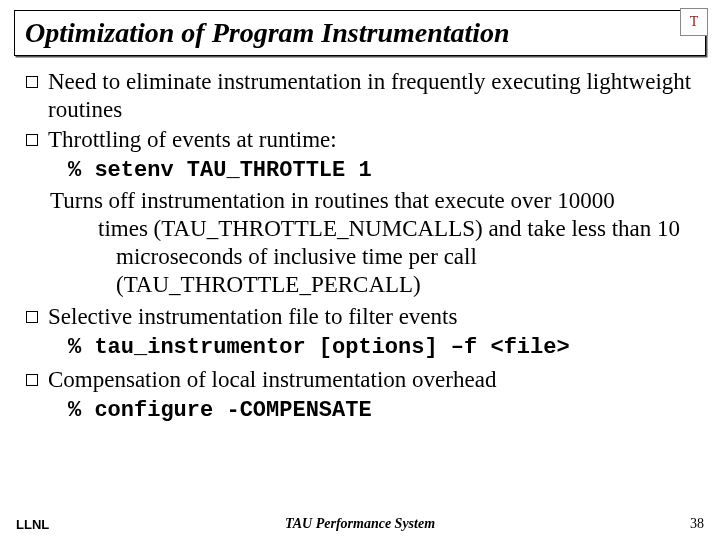 The height and width of the screenshot is (540, 720). Describe the element at coordinates (381, 172) in the screenshot. I see `code-line: % setenv TAU_THROTTLE 1` at that location.